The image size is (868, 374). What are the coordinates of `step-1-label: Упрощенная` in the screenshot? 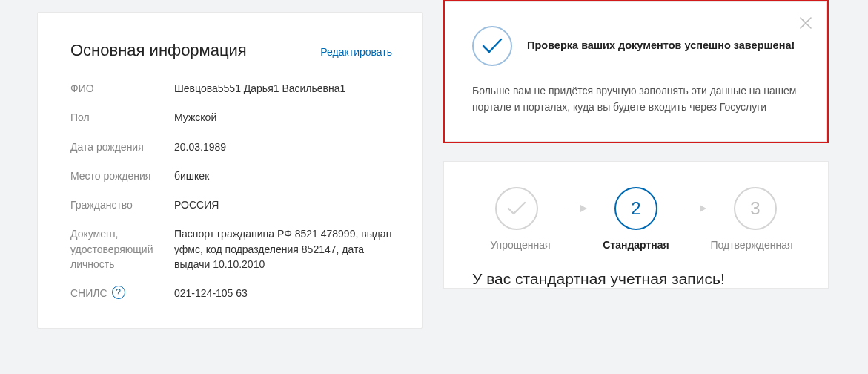 It's located at (520, 245).